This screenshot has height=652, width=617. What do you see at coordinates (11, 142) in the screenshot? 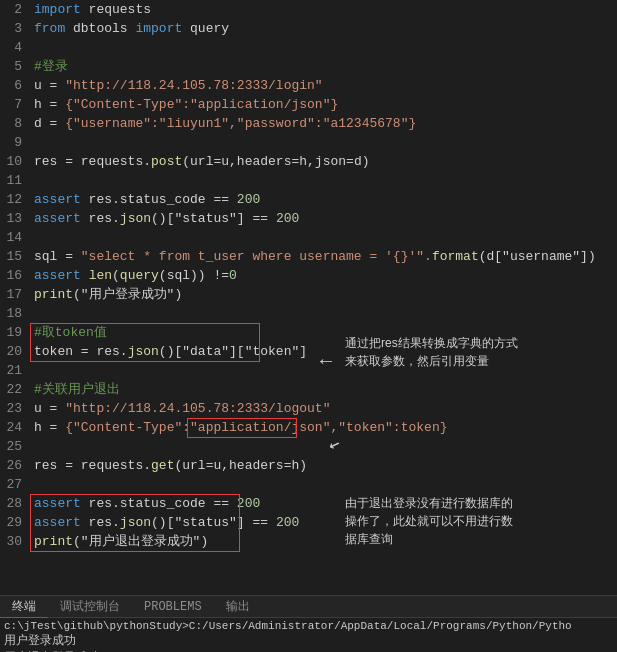
I see `line-number: 9` at bounding box center [11, 142].